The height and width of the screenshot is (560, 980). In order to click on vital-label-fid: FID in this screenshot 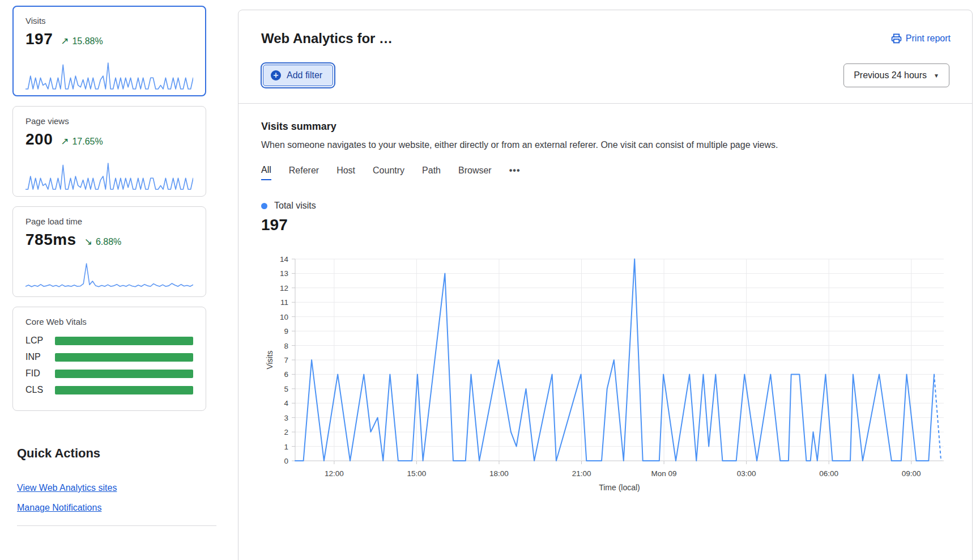, I will do `click(40, 374)`.